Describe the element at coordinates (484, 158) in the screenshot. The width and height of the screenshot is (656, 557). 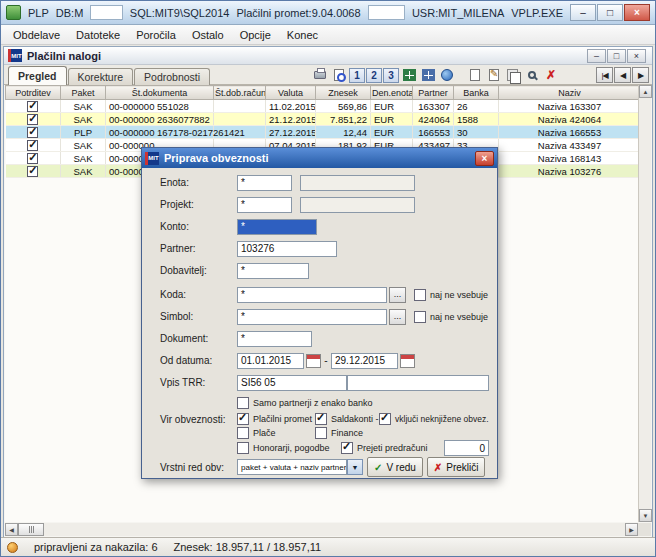
I see `dialog-close-button: ×` at that location.